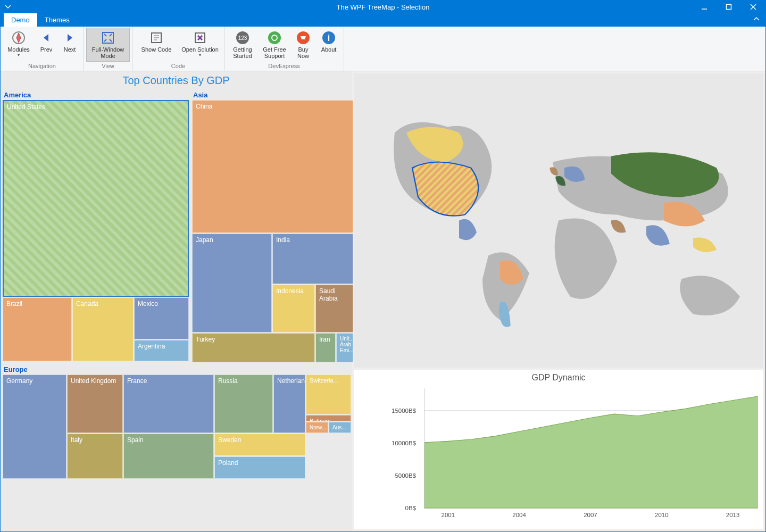 The width and height of the screenshot is (766, 532). Describe the element at coordinates (405, 476) in the screenshot. I see `svg-text: 5000B$` at that location.